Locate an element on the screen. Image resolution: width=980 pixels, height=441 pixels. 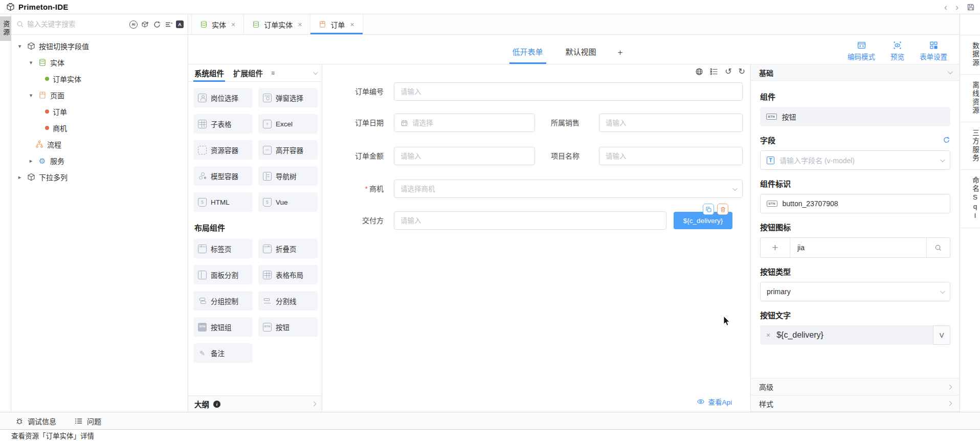
palette-item-button: BTN按钮 is located at coordinates (288, 327).